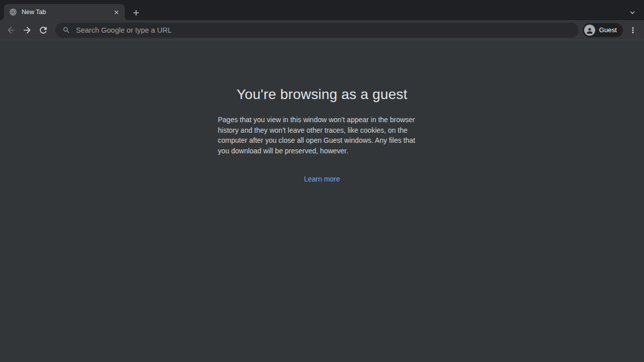 The image size is (644, 362). Describe the element at coordinates (608, 30) in the screenshot. I see `profile-label: Guest` at that location.